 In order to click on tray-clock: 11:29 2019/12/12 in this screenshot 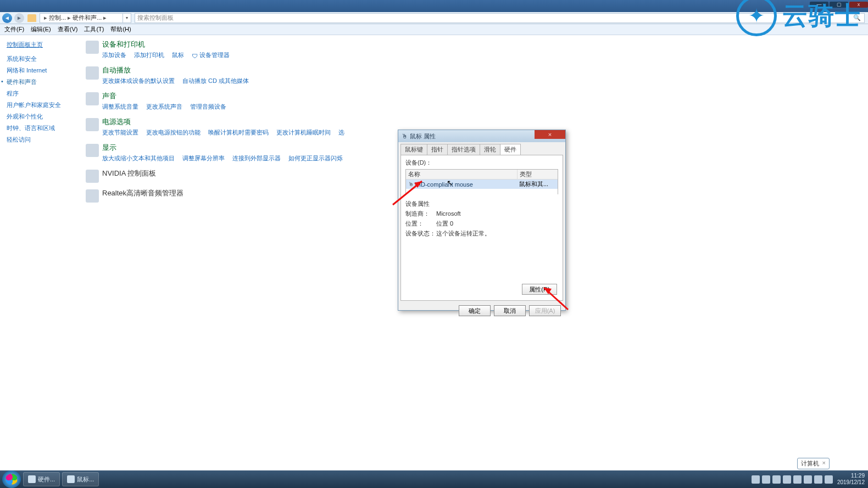, I will do `click(851, 479)`.